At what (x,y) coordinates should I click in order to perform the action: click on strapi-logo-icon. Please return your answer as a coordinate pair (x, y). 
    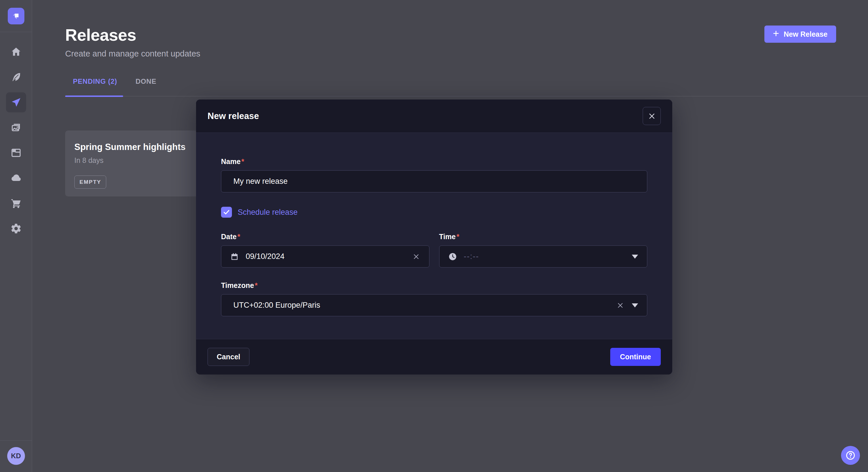
    Looking at the image, I should click on (16, 16).